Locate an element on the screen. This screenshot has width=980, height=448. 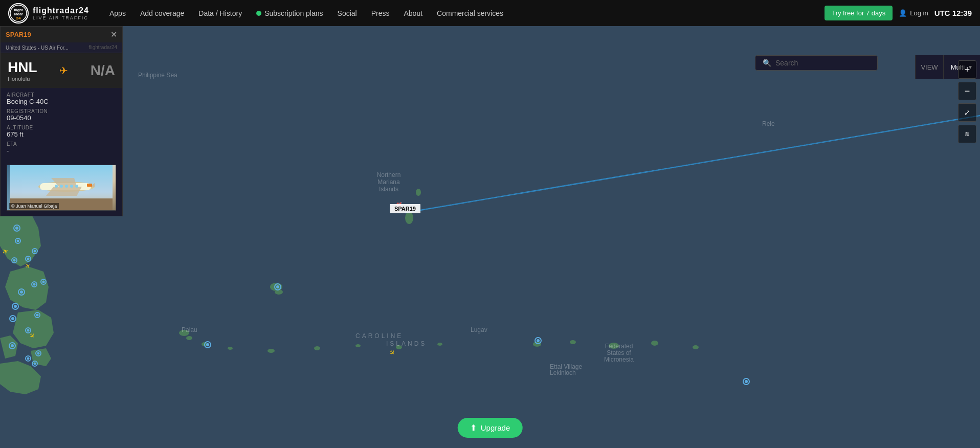
subscription-dot is located at coordinates (259, 13).